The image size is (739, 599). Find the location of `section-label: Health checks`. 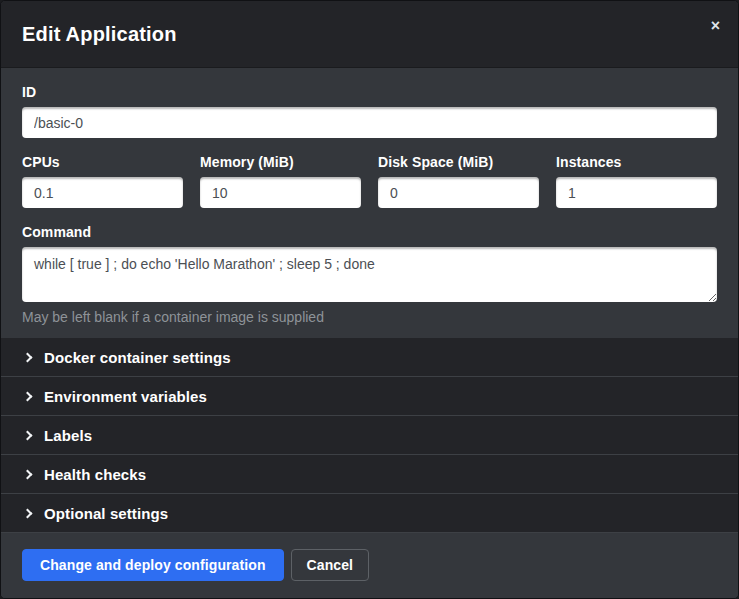

section-label: Health checks is located at coordinates (95, 474).